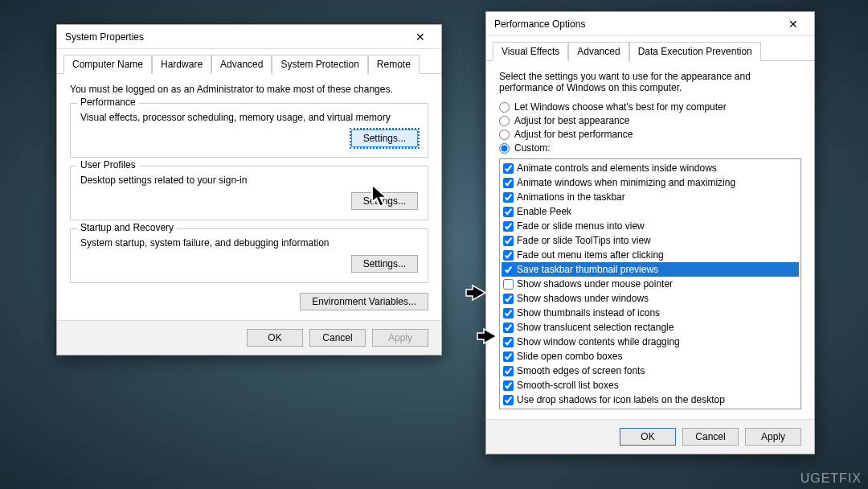 This screenshot has width=868, height=489. What do you see at coordinates (571, 197) in the screenshot?
I see `visual-effect-label: Animations in the taskbar` at bounding box center [571, 197].